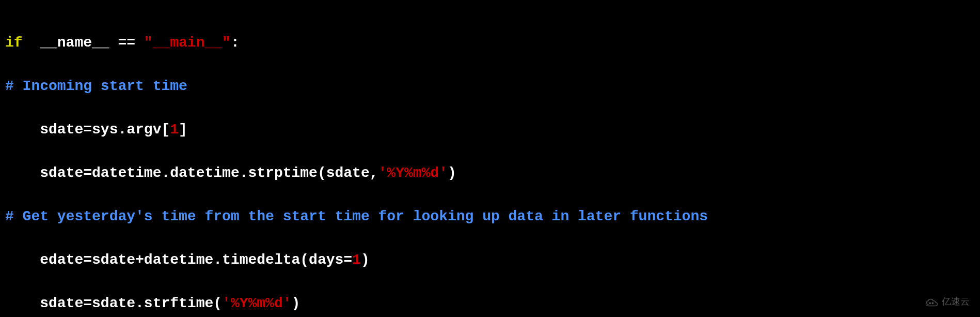 Image resolution: width=980 pixels, height=317 pixels. Describe the element at coordinates (413, 173) in the screenshot. I see `string-ymd-1: '%Y%m%d'` at that location.